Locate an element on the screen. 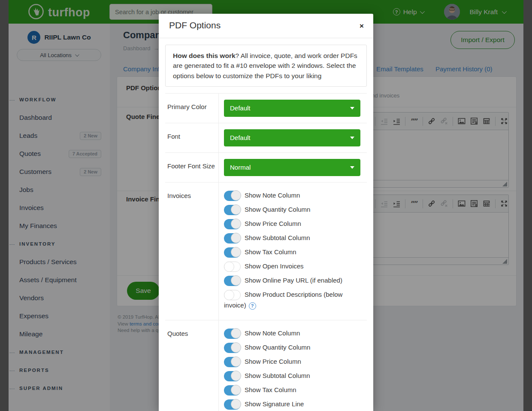 This screenshot has height=411, width=532. modal-row-footer-font-size: Footer Font SizeNormal is located at coordinates (266, 167).